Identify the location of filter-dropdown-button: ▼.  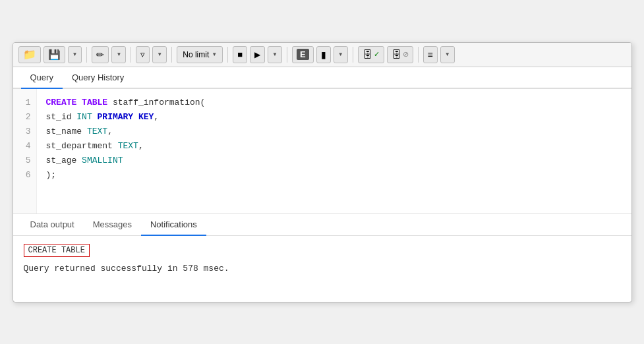
(160, 55).